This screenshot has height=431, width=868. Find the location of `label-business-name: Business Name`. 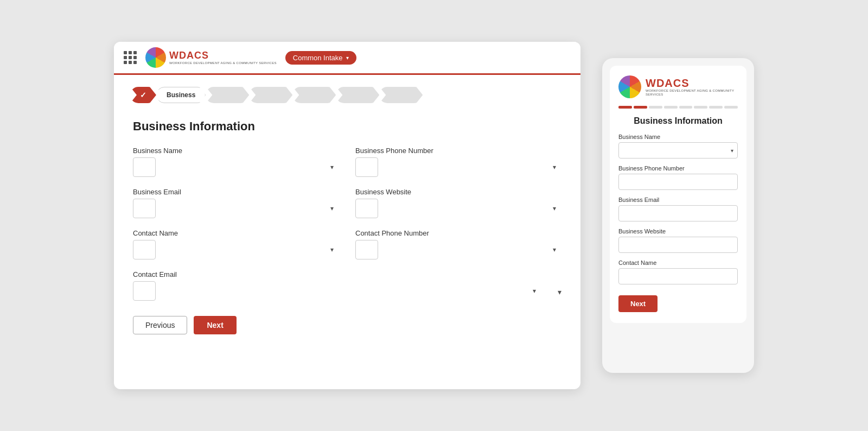

label-business-name: Business Name is located at coordinates (236, 151).